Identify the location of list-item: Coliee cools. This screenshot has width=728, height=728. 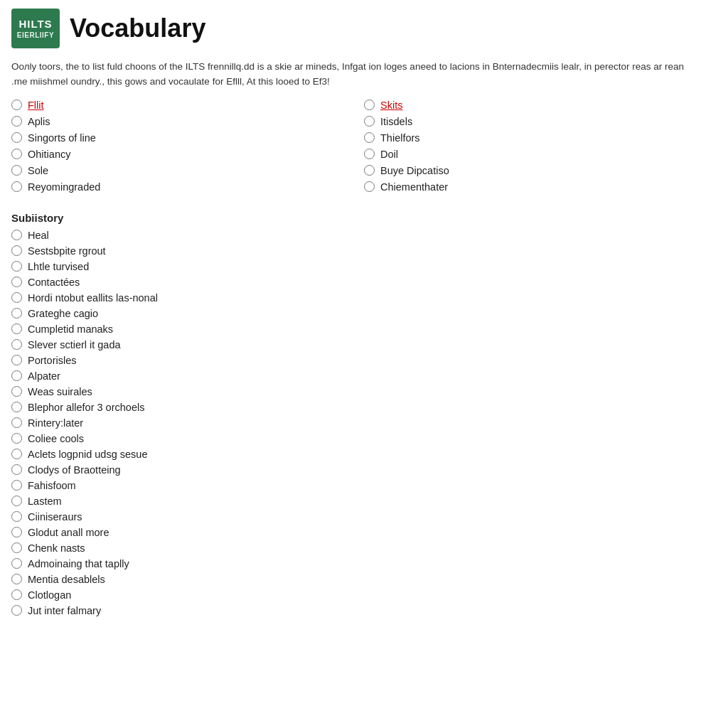
(364, 439).